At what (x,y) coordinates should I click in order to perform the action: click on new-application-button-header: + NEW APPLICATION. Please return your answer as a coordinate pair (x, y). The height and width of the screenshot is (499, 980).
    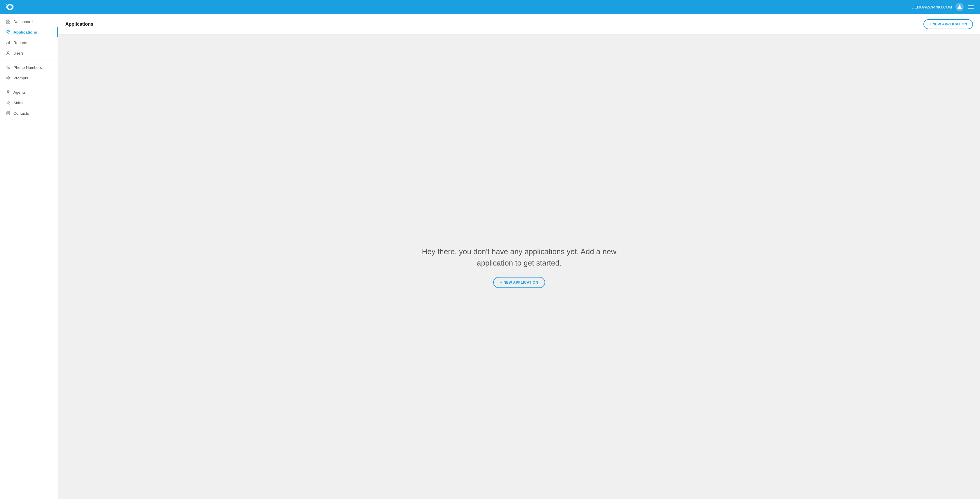
    Looking at the image, I should click on (948, 24).